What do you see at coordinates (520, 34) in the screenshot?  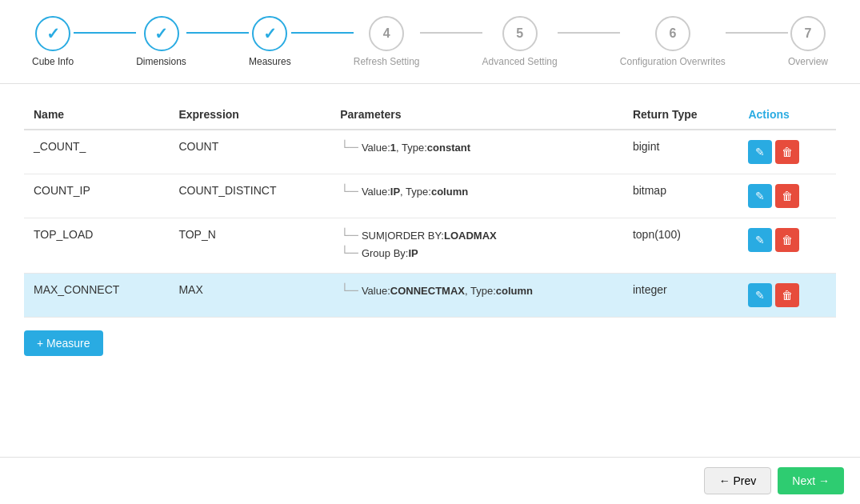 I see `wizard-circle-advanced-setting: 5` at bounding box center [520, 34].